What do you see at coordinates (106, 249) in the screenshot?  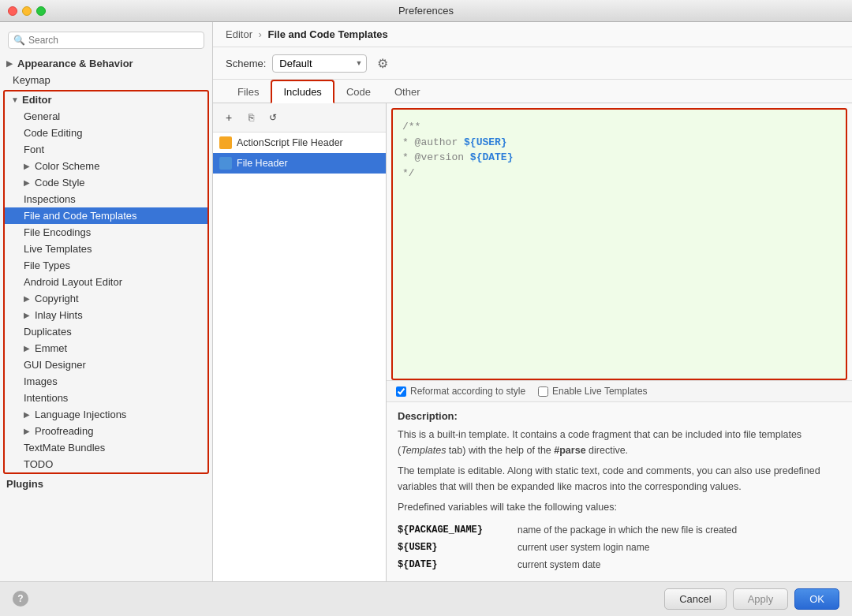 I see `sidebar-item-live-templates: Live Templates` at bounding box center [106, 249].